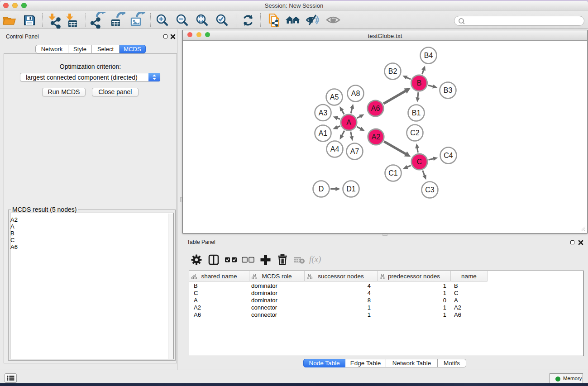  What do you see at coordinates (376, 109) in the screenshot?
I see `svg-text: A6` at bounding box center [376, 109].